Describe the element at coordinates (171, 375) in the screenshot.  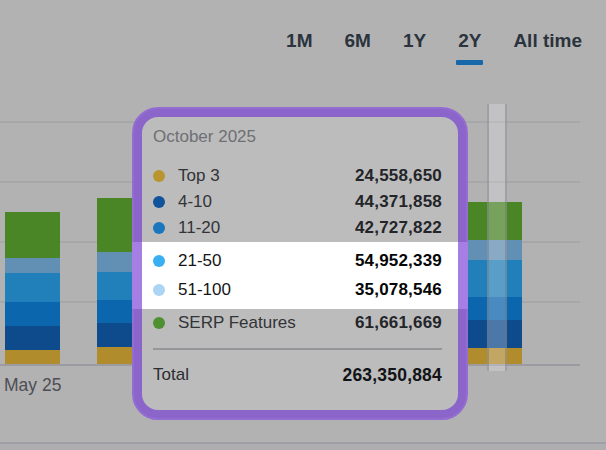
I see `tooltip-total-label: Total` at that location.